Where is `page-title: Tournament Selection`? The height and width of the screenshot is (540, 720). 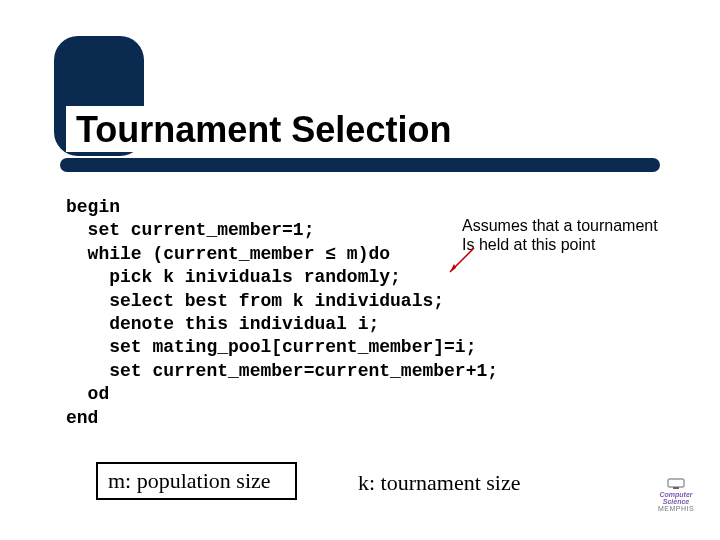 page-title: Tournament Selection is located at coordinates (264, 129).